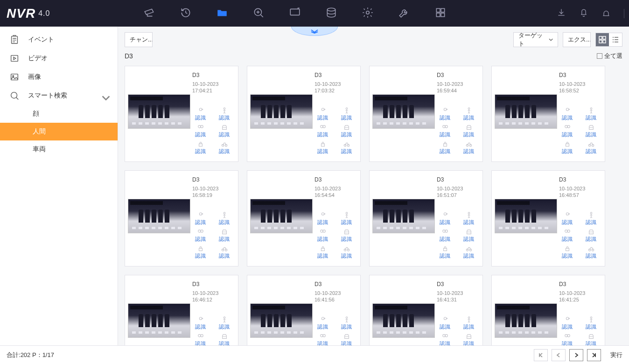 This screenshot has width=629, height=364. I want to click on result-card: D3 10-10-2023 16:58:19 認識認識認識認識認識認識, so click(182, 218).